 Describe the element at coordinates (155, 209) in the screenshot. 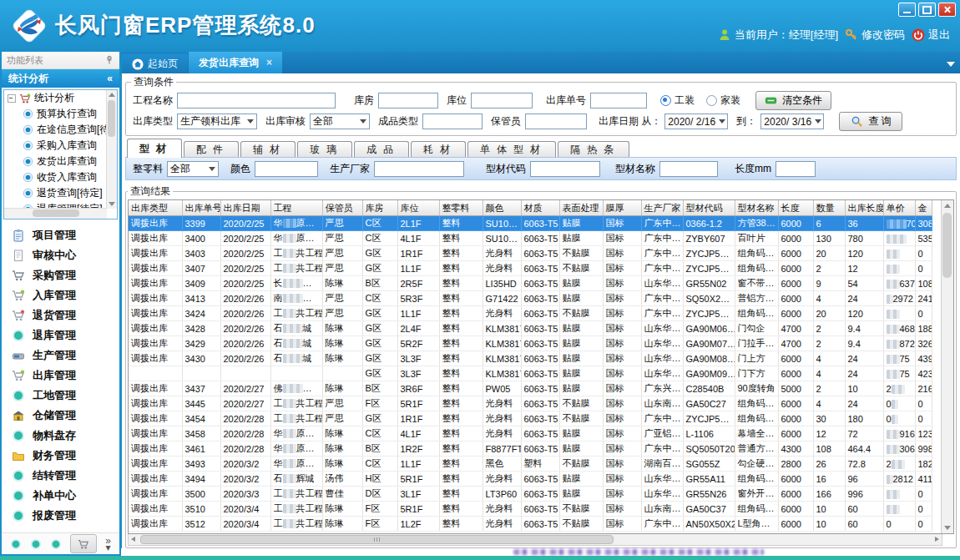

I see `column-header: 出库类型` at that location.